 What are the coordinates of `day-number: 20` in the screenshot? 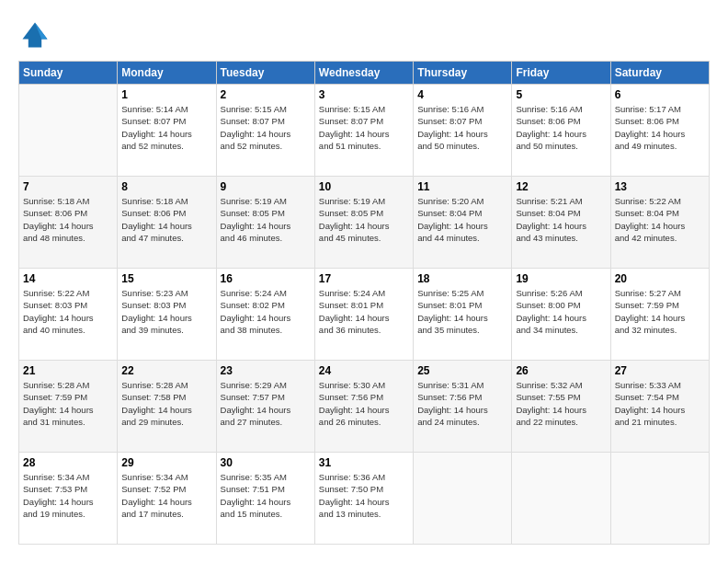 It's located at (660, 279).